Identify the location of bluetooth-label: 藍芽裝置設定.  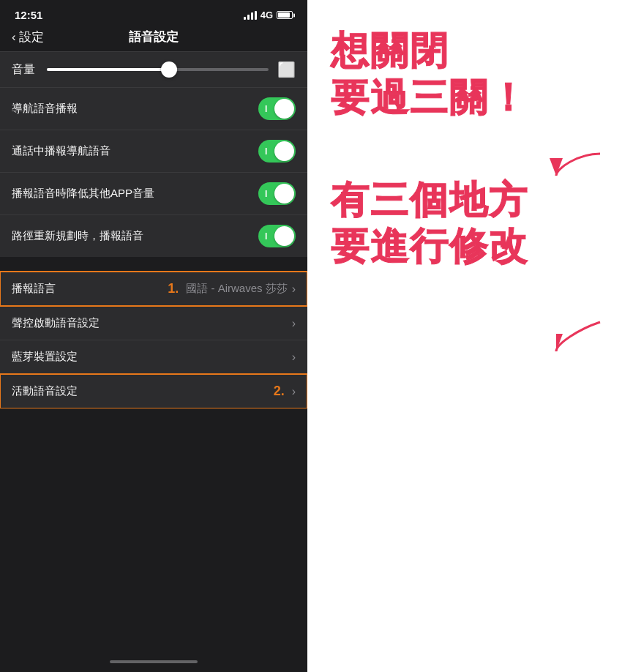
(45, 357).